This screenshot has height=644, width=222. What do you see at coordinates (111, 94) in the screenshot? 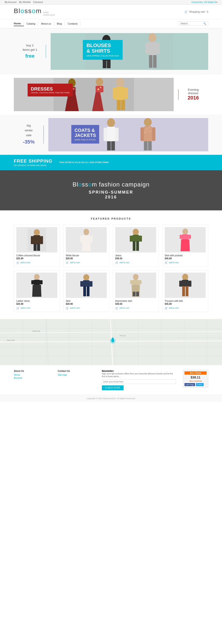
I see `dresses-banner: DRESSES CASUAL, COCKTAIL MORE THAN 300 I…` at bounding box center [111, 94].